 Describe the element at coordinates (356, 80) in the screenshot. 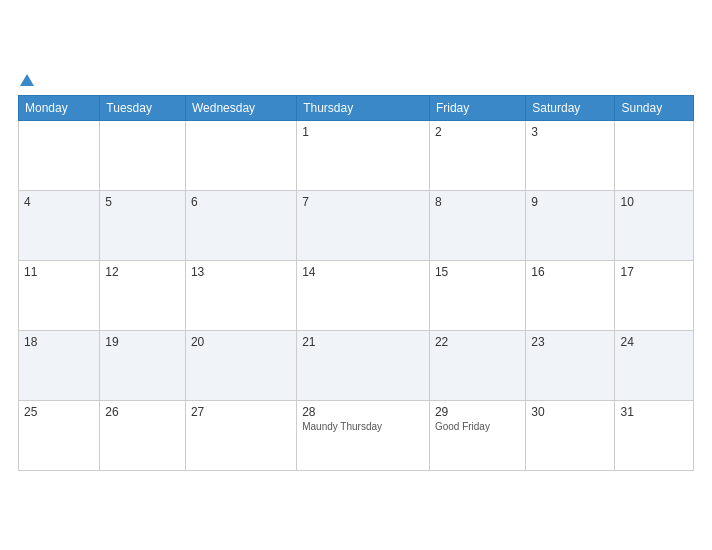

I see `calendar-header` at that location.